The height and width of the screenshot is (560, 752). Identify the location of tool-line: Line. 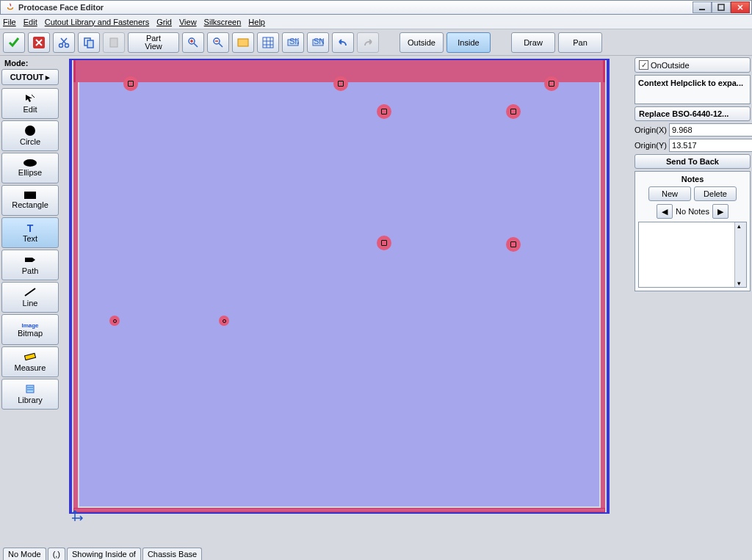
(30, 297).